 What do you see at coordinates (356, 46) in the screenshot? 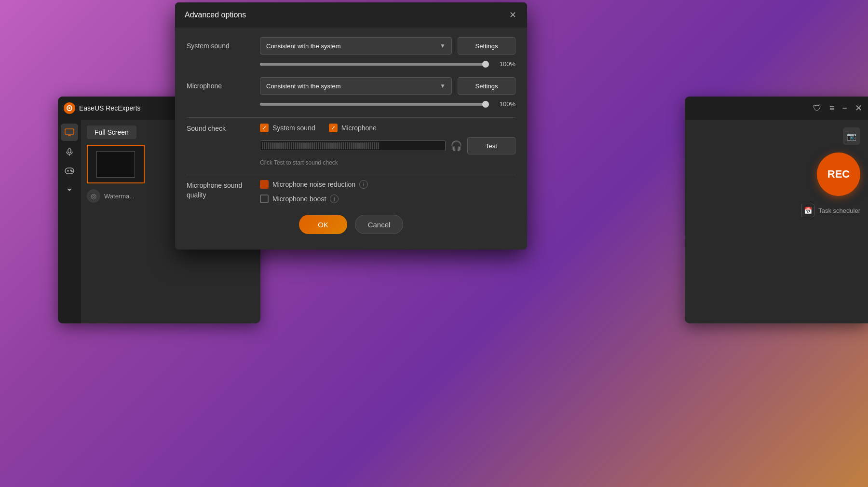
I see `system-sound-dropdown: Consistent with the system ▼` at bounding box center [356, 46].